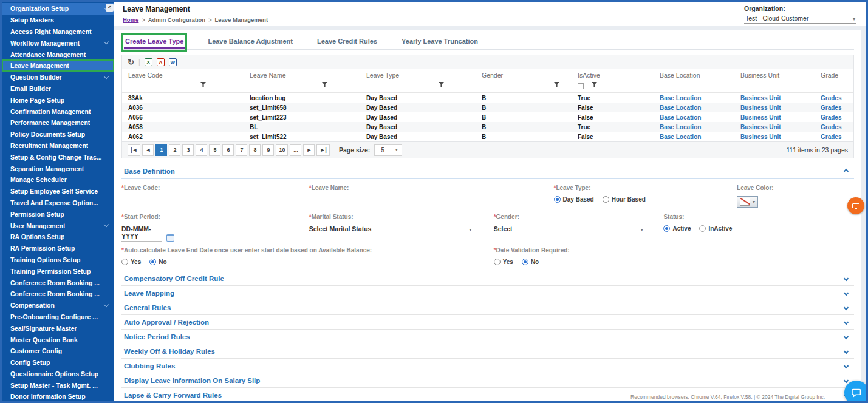 This screenshot has height=403, width=868. I want to click on sidebar-item-manage-scheduler: Manage Scheduler, so click(58, 180).